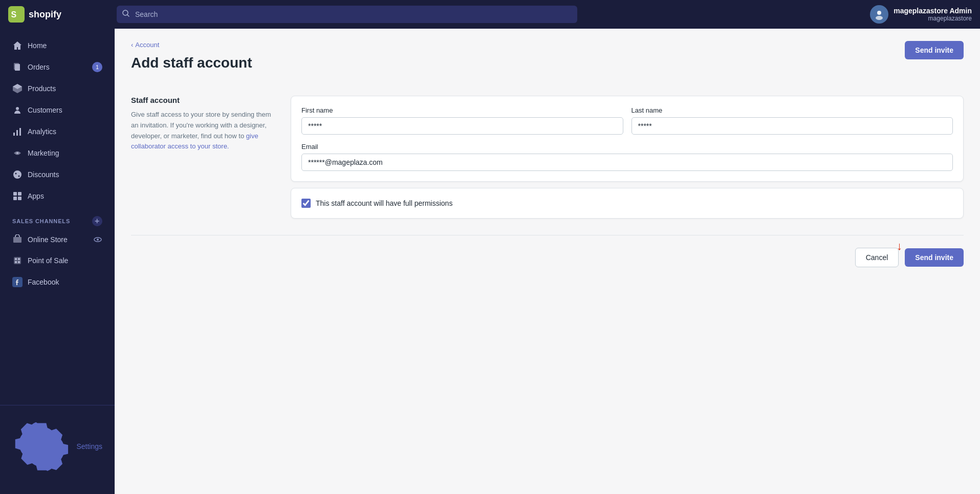 Image resolution: width=980 pixels, height=494 pixels. Describe the element at coordinates (57, 240) in the screenshot. I see `sidebar-item-online-store: Online Store` at that location.